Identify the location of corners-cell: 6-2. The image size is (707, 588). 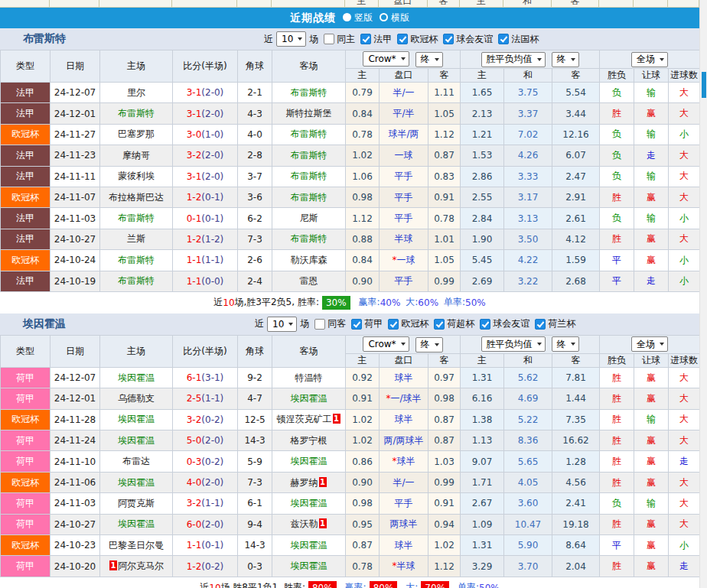
(256, 219).